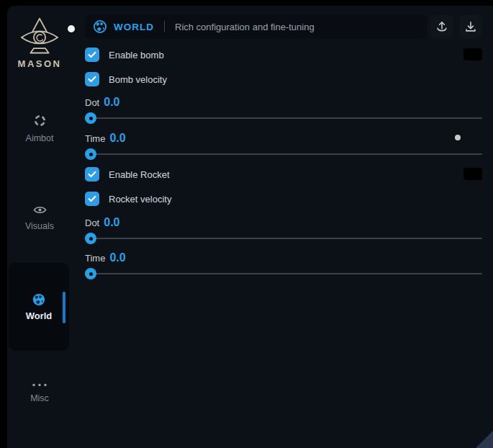 This screenshot has width=493, height=448. Describe the element at coordinates (92, 199) in the screenshot. I see `rocket-velocity-checkbox` at that location.